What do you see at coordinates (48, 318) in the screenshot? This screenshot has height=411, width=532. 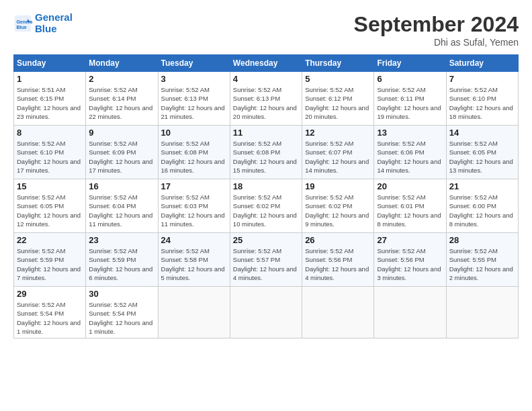 I see `day-info: Sunrise: 5:52 AMSunset: 5:54 PMDaylight:…` at bounding box center [48, 318].